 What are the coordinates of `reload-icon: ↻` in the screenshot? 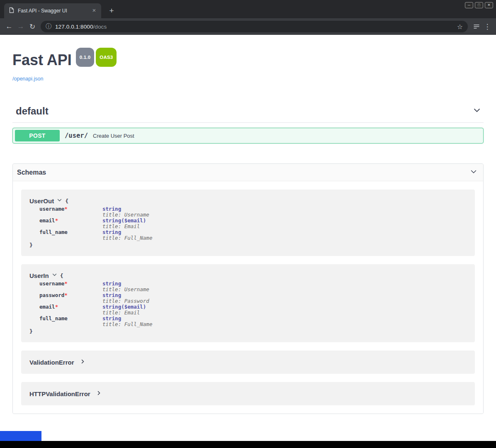 It's located at (32, 27).